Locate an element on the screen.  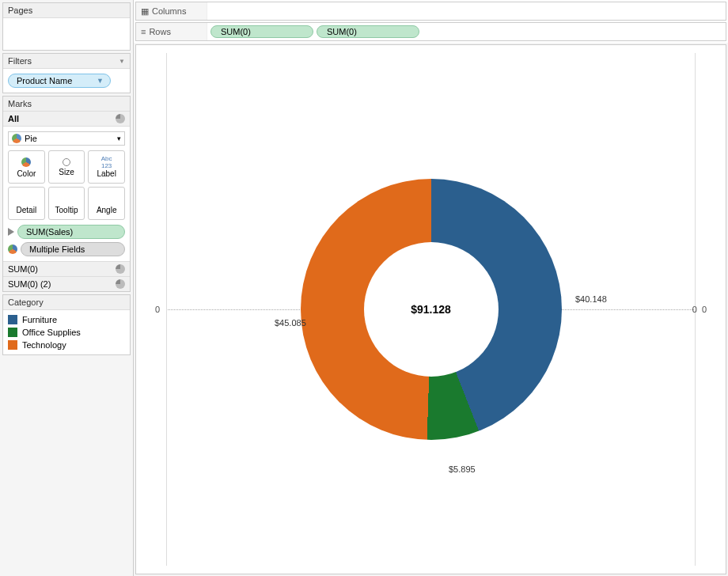
filters-label: Filters is located at coordinates (20, 61).